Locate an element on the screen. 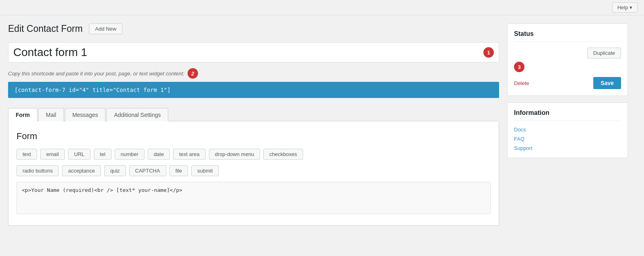 This screenshot has width=644, height=256. tag-btn-dropdown: drop-down menu is located at coordinates (235, 154).